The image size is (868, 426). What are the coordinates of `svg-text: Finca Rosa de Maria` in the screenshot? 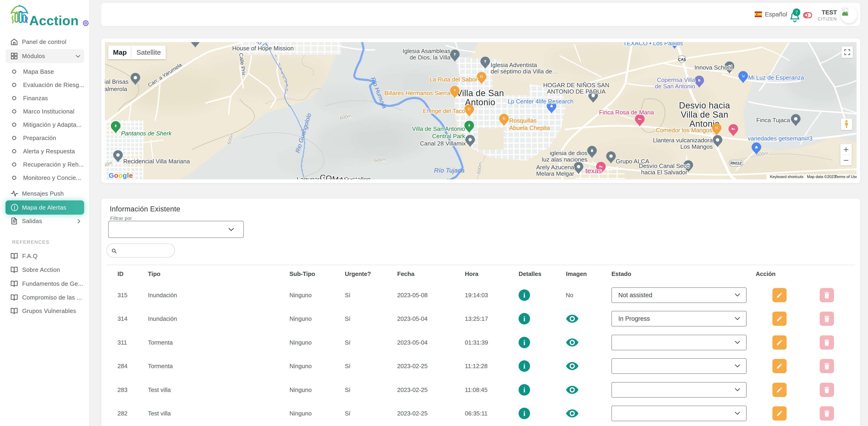 It's located at (627, 112).